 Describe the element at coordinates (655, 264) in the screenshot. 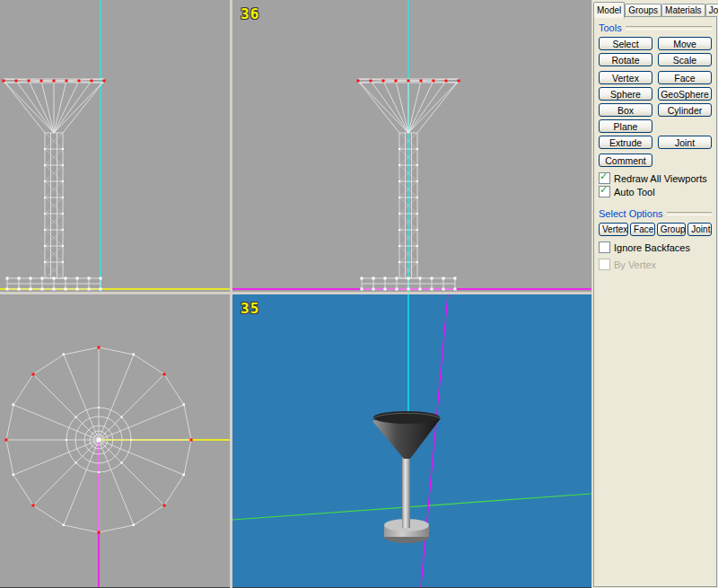

I see `checkbox-by-vertex: By Vertex` at that location.